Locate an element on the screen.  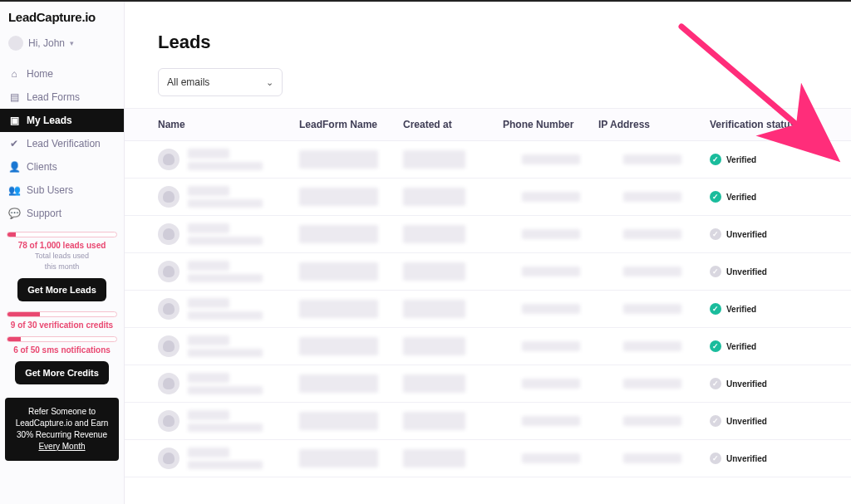
sidebar-item-support: 💬Support is located at coordinates (61, 213).